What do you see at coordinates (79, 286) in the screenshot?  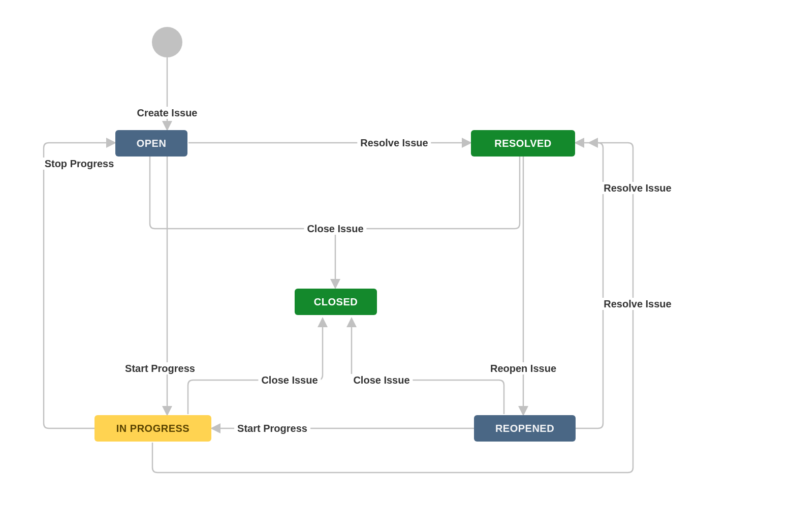 I see `edge-inprogress-open` at bounding box center [79, 286].